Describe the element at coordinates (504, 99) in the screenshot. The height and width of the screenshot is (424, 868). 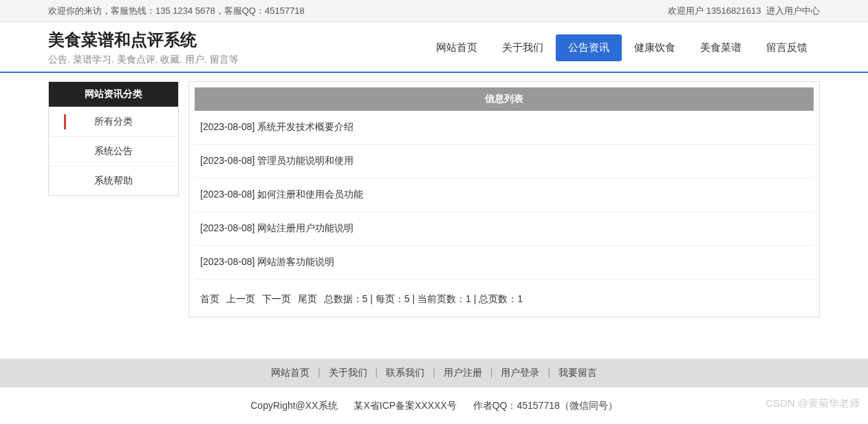
I see `main-header: 信息列表` at that location.